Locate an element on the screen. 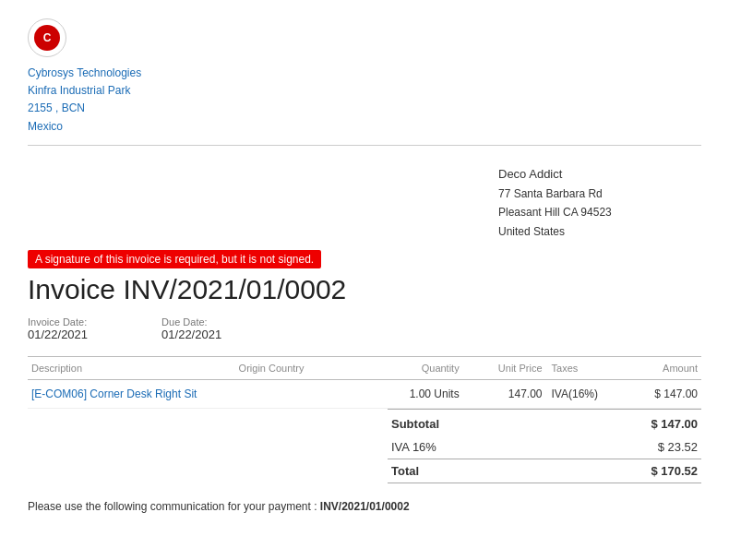  invoice-title: Invoice INV/2021/01/0002 is located at coordinates (364, 290).